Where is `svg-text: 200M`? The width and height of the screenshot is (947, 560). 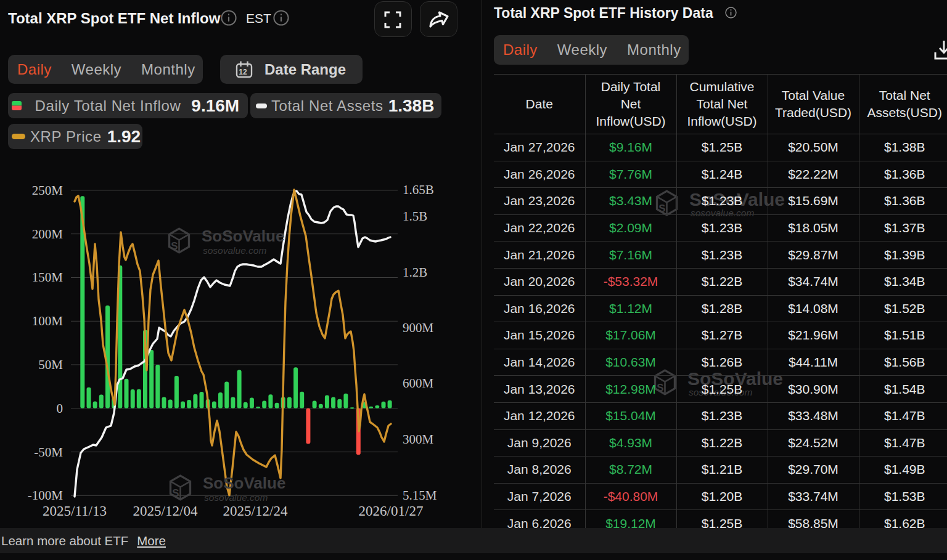
svg-text: 200M is located at coordinates (48, 234).